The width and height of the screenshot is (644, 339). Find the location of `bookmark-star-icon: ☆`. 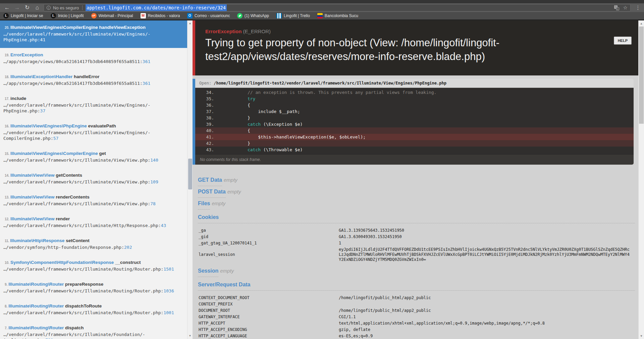

bookmark-star-icon: ☆ is located at coordinates (625, 8).